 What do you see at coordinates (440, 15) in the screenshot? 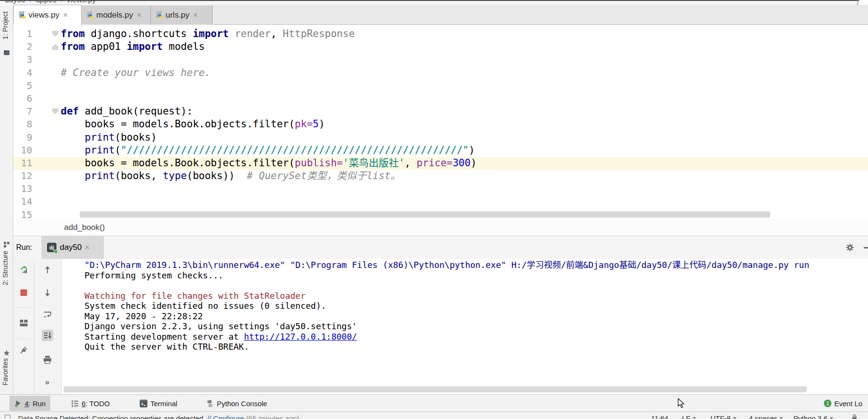
I see `editor-tab-bar: views.py × models.py × urls.py ×` at bounding box center [440, 15].